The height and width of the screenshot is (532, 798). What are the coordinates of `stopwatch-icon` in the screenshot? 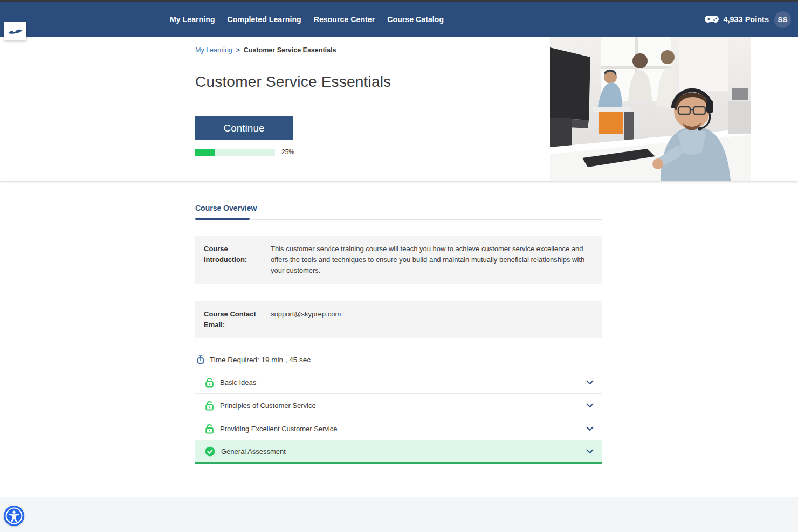 It's located at (201, 360).